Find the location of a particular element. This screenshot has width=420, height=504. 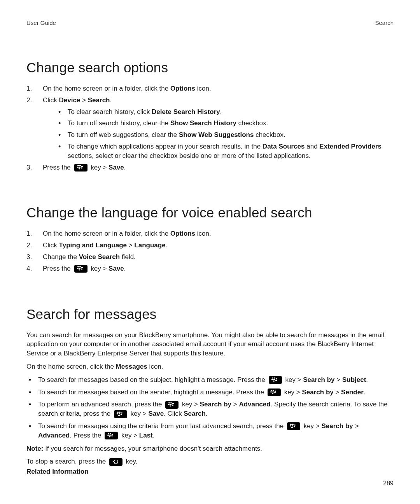

bold: Save is located at coordinates (116, 268).